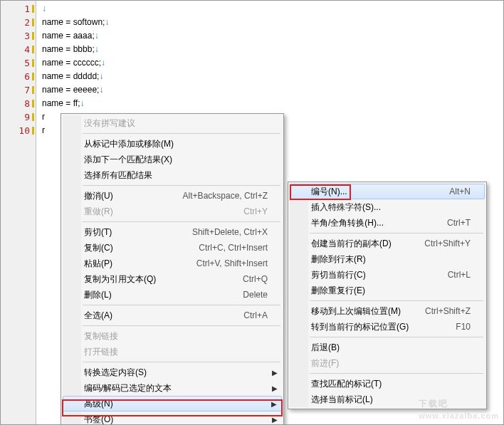 This screenshot has width=504, height=425. Describe the element at coordinates (19, 36) in the screenshot. I see `line-number: 3` at that location.